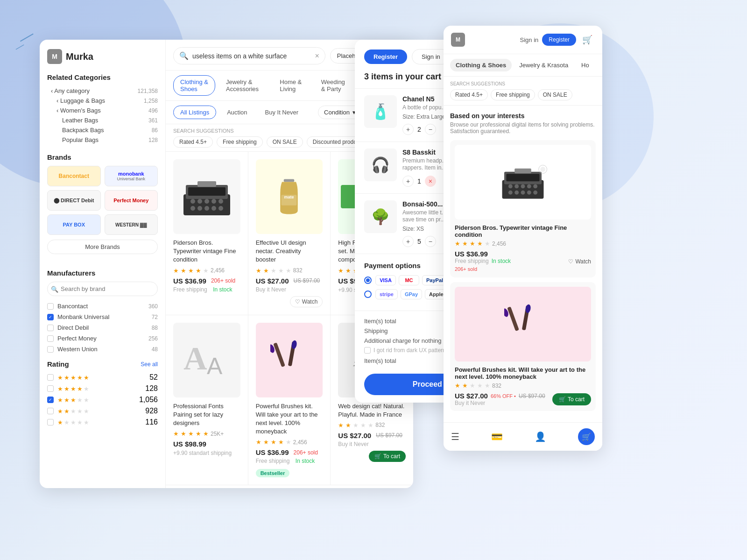 This screenshot has height=560, width=747. What do you see at coordinates (149, 364) in the screenshot?
I see `see-all-button: See all` at bounding box center [149, 364].